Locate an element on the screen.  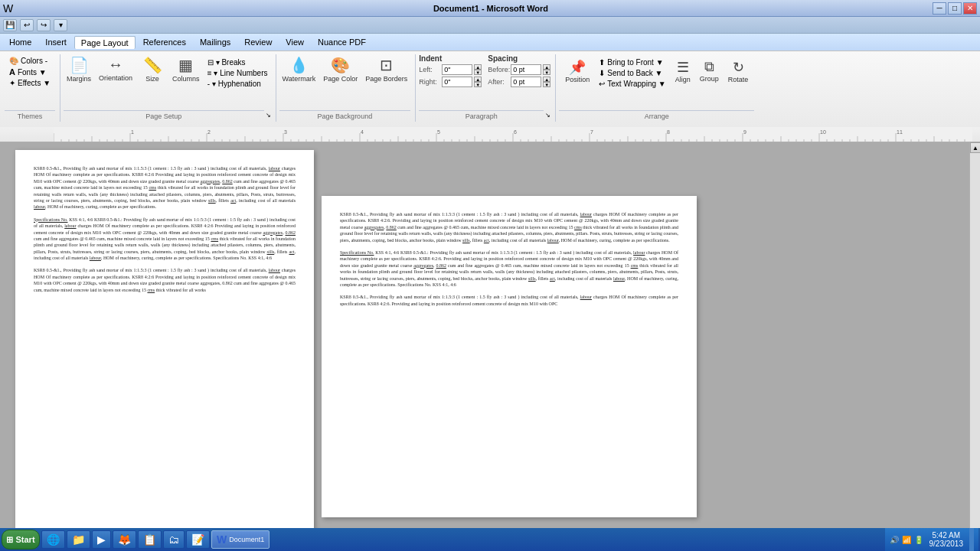
text-wrapping-button: ↩ Text Wrapping ▼ is located at coordinates (632, 84).